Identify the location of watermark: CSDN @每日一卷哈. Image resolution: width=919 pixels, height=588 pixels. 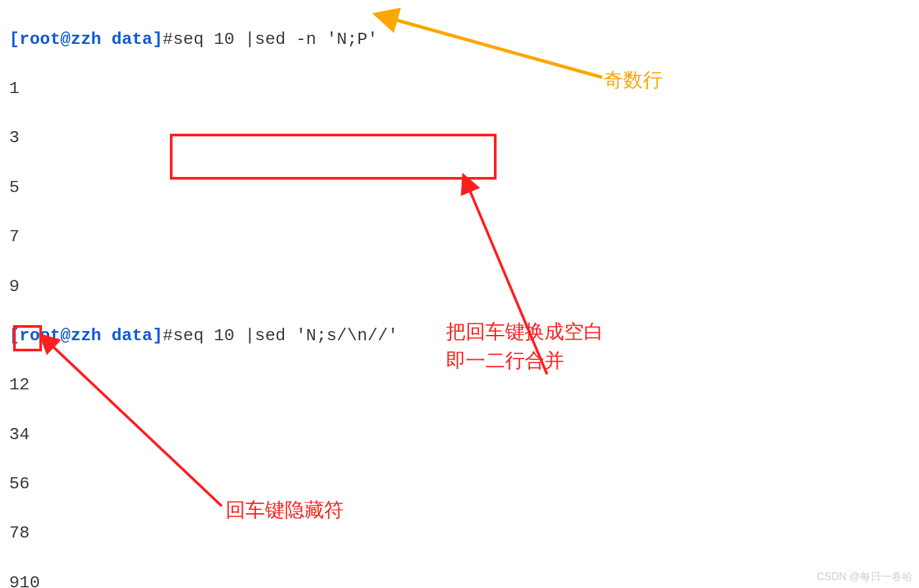
(865, 577).